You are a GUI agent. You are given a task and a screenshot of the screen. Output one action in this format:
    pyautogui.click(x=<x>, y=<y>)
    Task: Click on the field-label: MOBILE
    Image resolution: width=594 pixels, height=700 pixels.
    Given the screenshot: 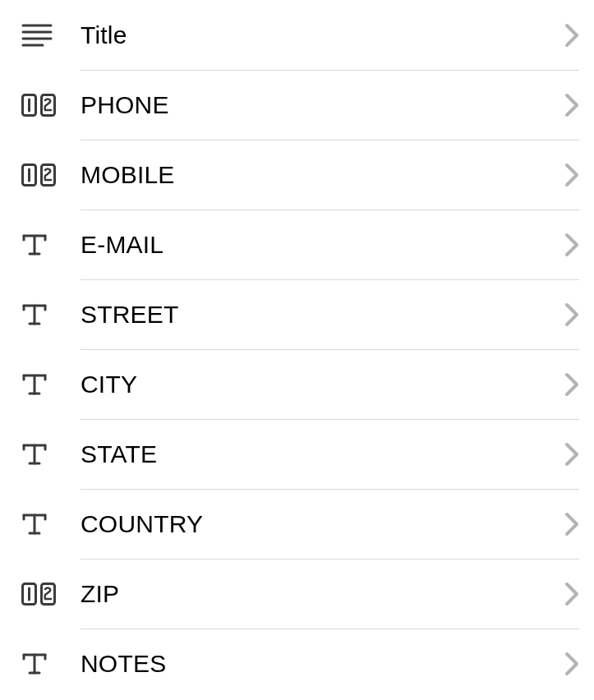 What is the action you would take?
    pyautogui.click(x=322, y=175)
    